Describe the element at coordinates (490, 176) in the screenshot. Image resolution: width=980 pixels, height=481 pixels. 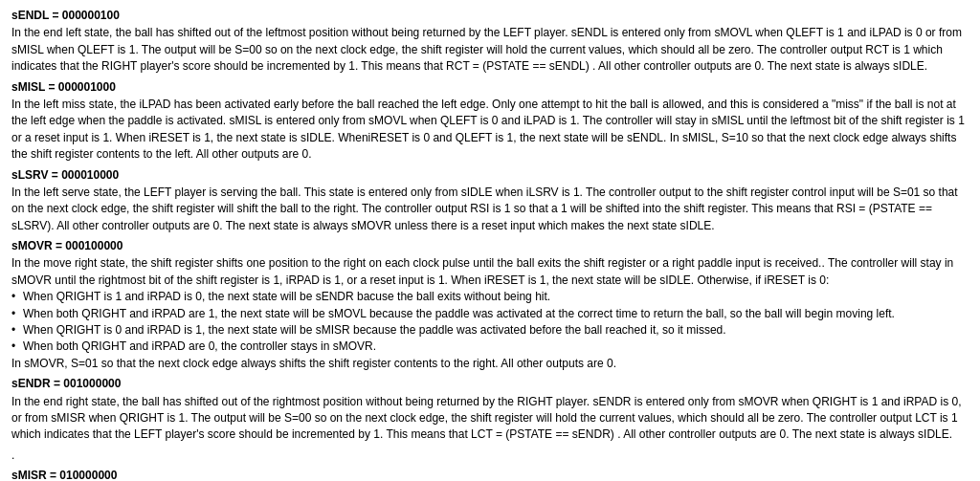
I see `slsrv-header: sLSRV = 000010000` at that location.